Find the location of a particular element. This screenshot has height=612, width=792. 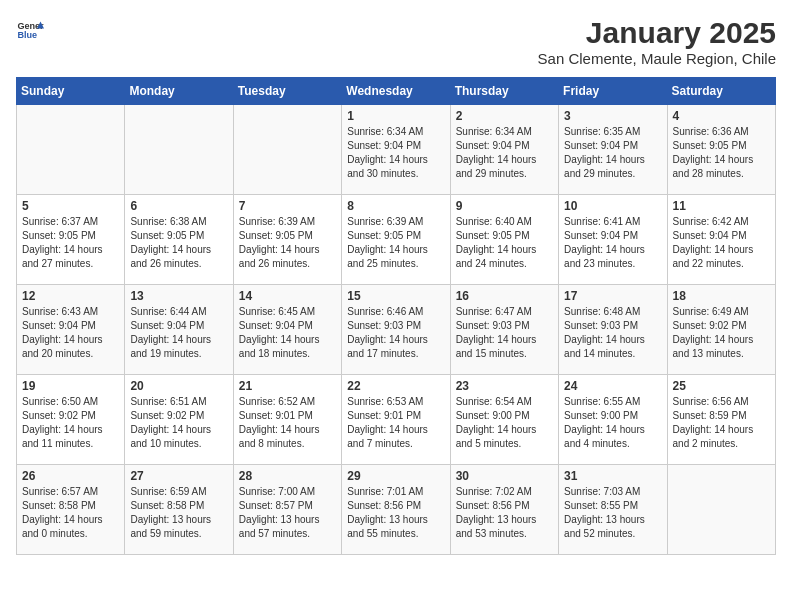

calendar-cell: 7Sunrise: 6:39 AM Sunset: 9:05 PM Daylig… is located at coordinates (287, 240).